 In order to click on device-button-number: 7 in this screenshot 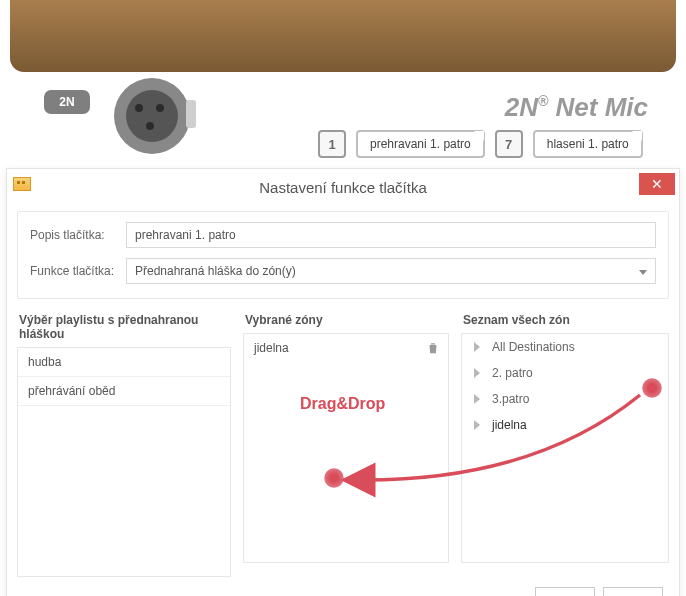, I will do `click(509, 144)`.